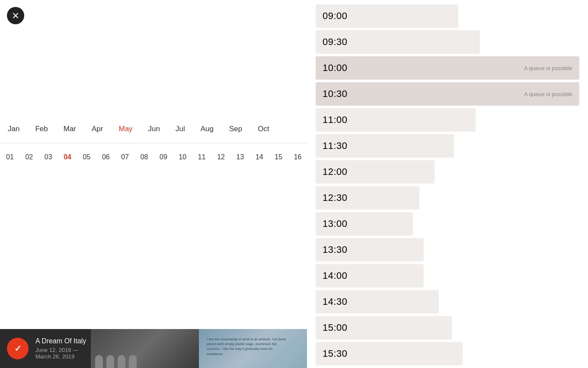  I want to click on month-sep: Sep, so click(236, 129).